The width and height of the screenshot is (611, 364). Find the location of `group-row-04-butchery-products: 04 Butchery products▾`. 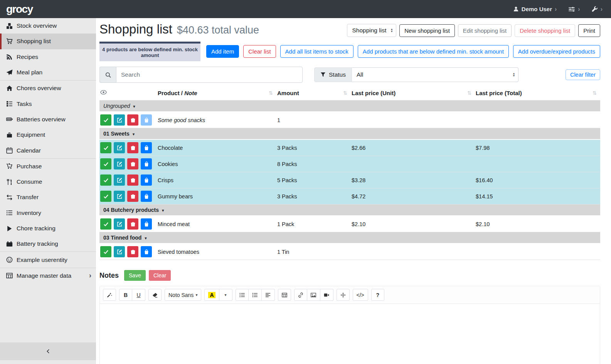

group-row-04-butchery-products: 04 Butchery products▾ is located at coordinates (350, 210).